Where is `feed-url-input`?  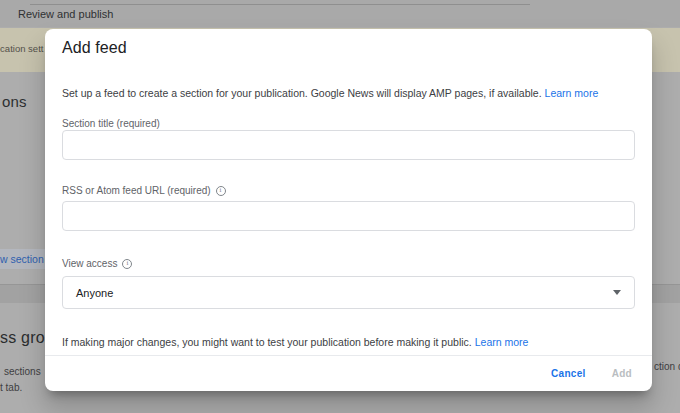 feed-url-input is located at coordinates (348, 216).